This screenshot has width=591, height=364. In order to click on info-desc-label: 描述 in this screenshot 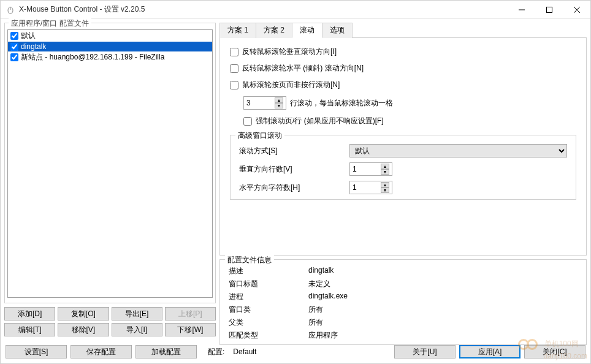, I will do `click(269, 271)`.